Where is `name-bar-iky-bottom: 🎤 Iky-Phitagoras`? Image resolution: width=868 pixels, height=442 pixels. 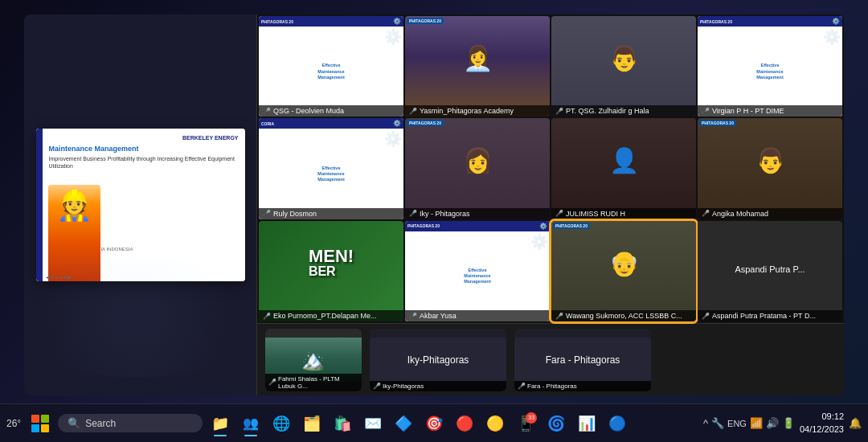 name-bar-iky-bottom: 🎤 Iky-Phitagoras is located at coordinates (438, 386).